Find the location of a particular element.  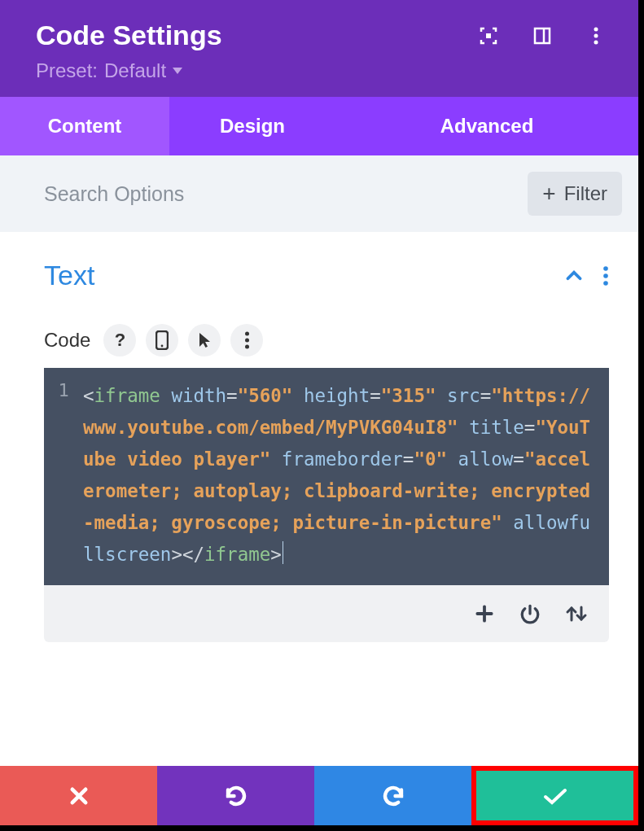

tab-design: Design is located at coordinates (252, 126).